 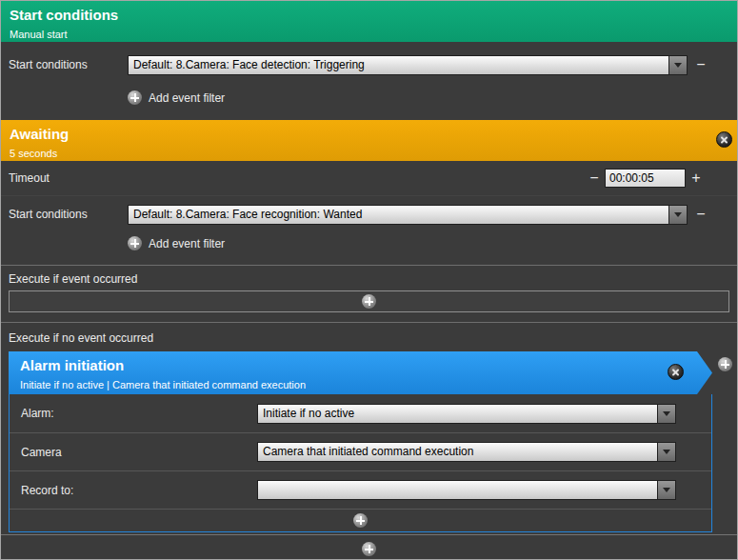 What do you see at coordinates (362, 366) in the screenshot?
I see `alarm-initiation-title: Alarm initiation` at bounding box center [362, 366].